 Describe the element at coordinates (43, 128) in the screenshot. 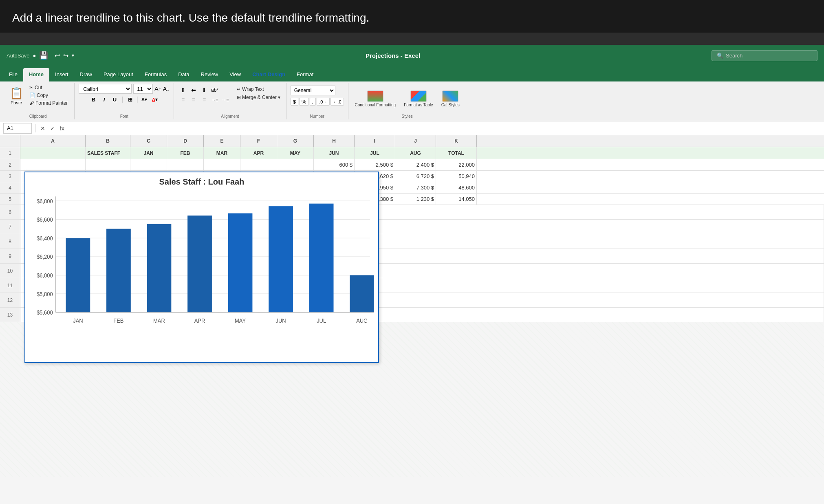

I see `cancel-formula-button: ✕` at that location.